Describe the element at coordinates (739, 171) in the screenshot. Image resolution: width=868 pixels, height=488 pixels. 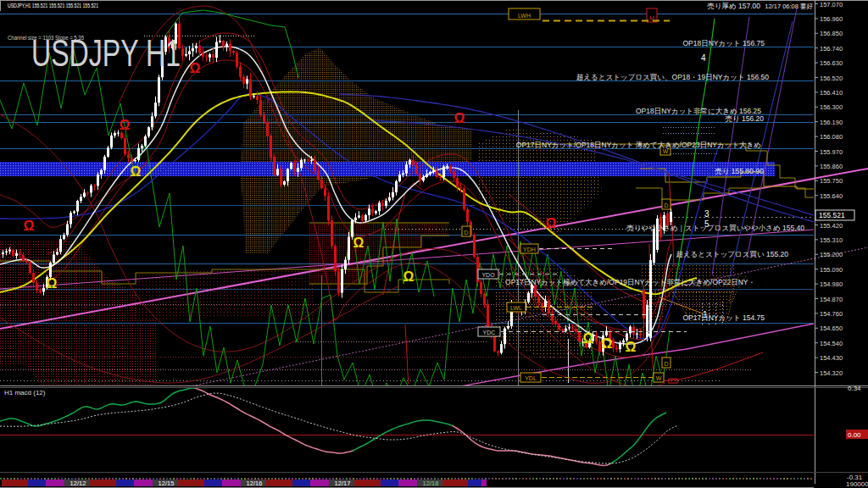
I see `svg-text: 売り 155.80-90` at that location.